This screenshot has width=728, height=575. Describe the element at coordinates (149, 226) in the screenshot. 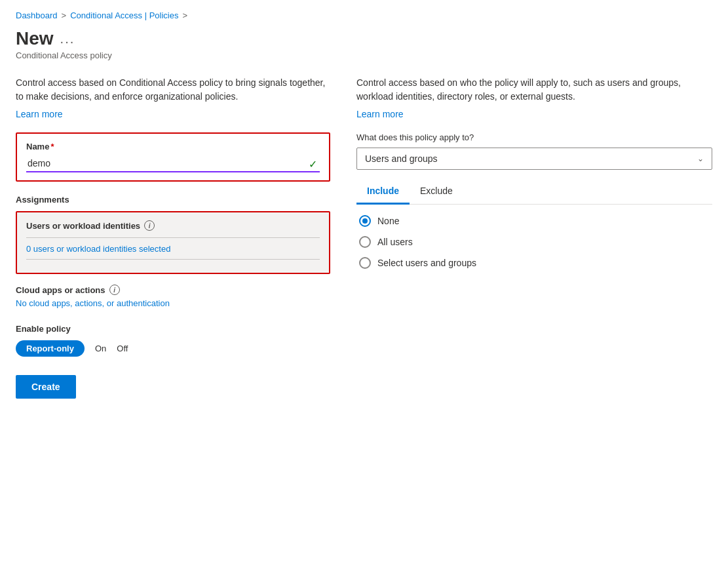

I see `users-info-icon: i` at that location.